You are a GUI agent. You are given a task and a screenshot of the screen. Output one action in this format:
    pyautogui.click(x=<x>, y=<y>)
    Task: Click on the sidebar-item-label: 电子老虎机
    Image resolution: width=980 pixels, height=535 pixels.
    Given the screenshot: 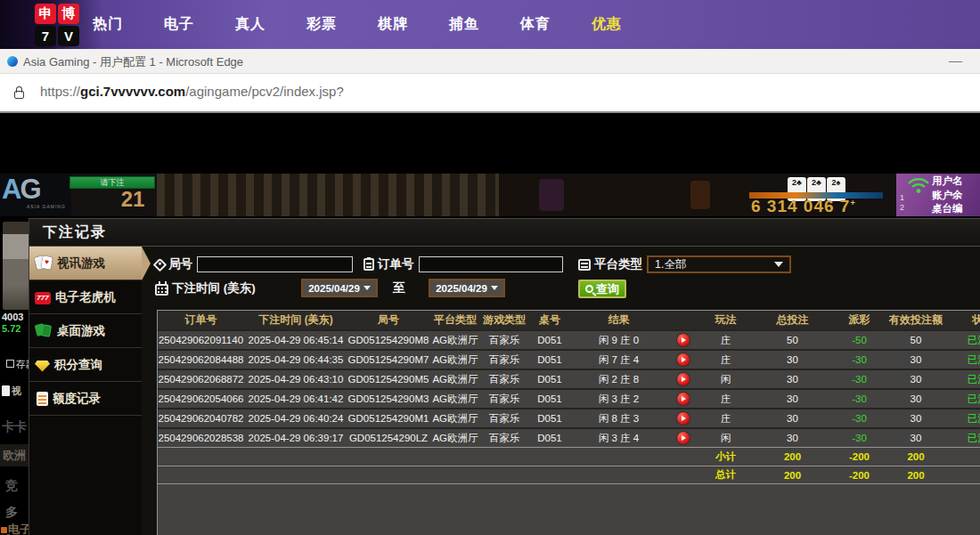 What is the action you would take?
    pyautogui.click(x=86, y=297)
    